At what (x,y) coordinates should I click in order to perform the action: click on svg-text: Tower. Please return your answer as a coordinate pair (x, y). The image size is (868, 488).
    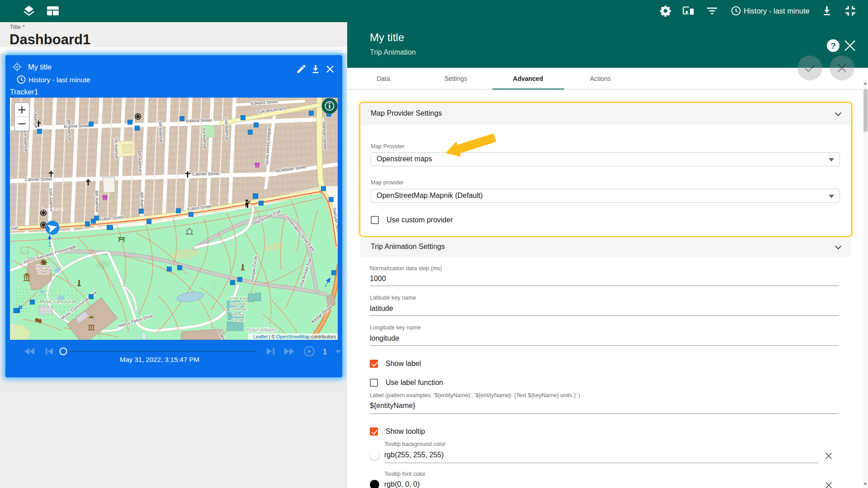
    Looking at the image, I should click on (43, 272).